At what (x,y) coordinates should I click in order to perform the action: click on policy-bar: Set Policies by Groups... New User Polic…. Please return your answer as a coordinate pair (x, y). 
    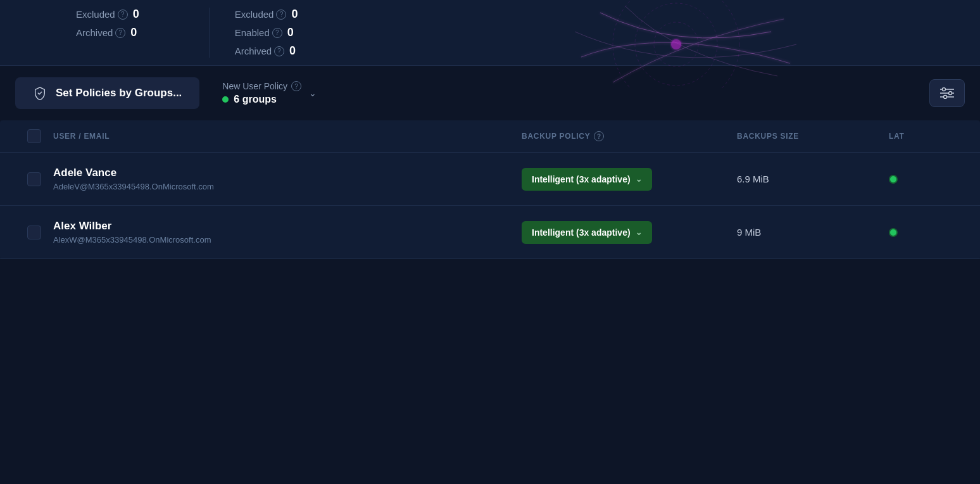
    Looking at the image, I should click on (490, 93).